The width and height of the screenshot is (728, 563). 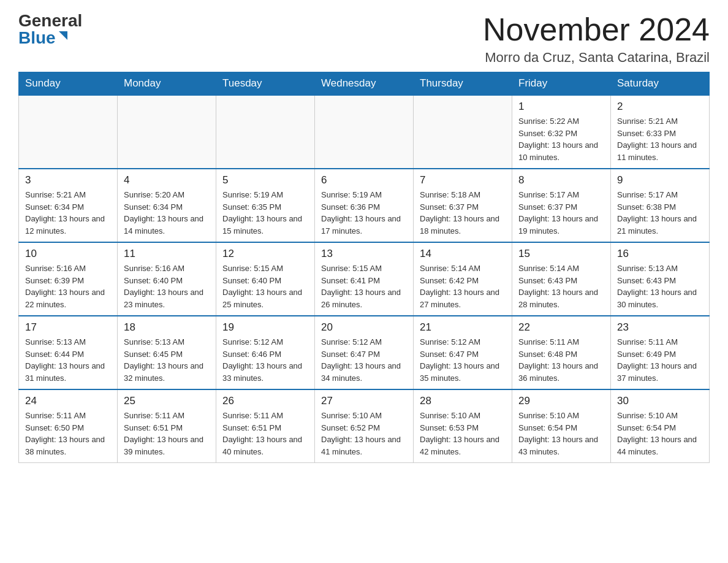 I want to click on day-info: Sunrise: 5:12 AM Sunset: 6:47 PM Dayligh…, so click(x=364, y=360).